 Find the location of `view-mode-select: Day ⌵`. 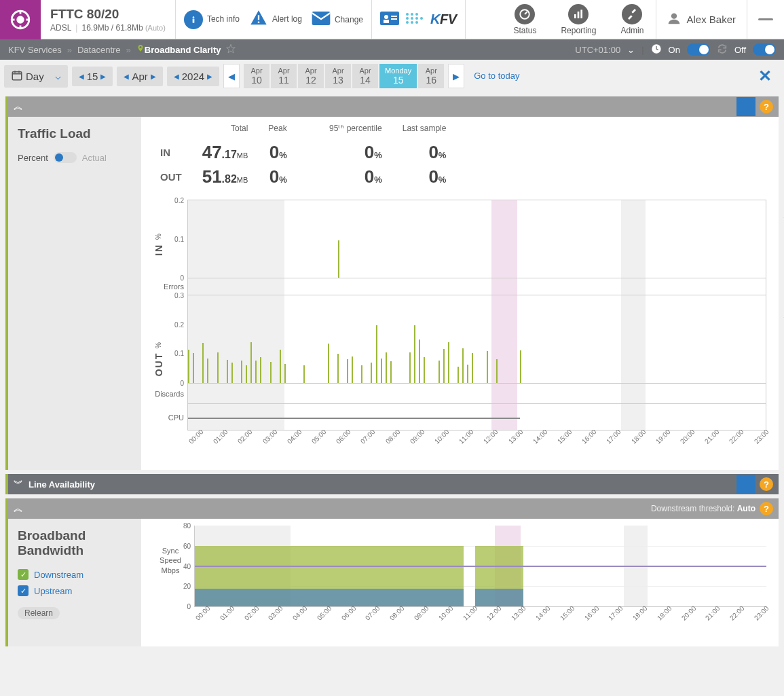

view-mode-select: Day ⌵ is located at coordinates (36, 76).